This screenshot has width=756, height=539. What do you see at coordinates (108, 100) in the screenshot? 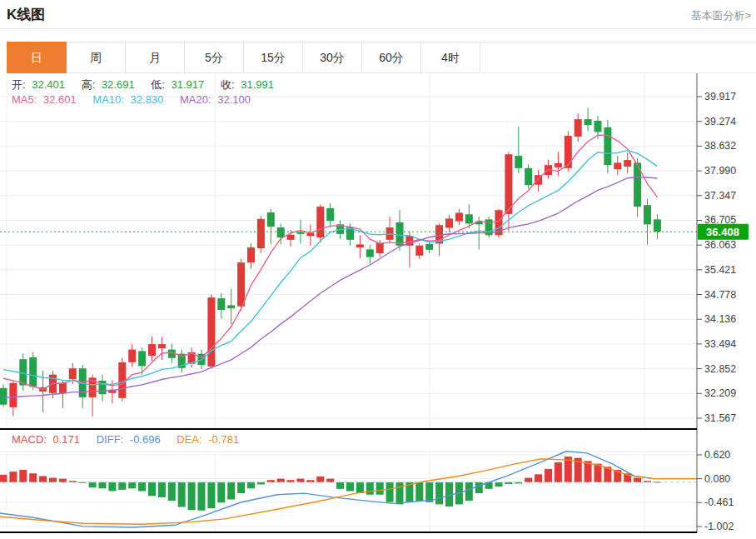
I see `ma10-label: MA10:` at bounding box center [108, 100].